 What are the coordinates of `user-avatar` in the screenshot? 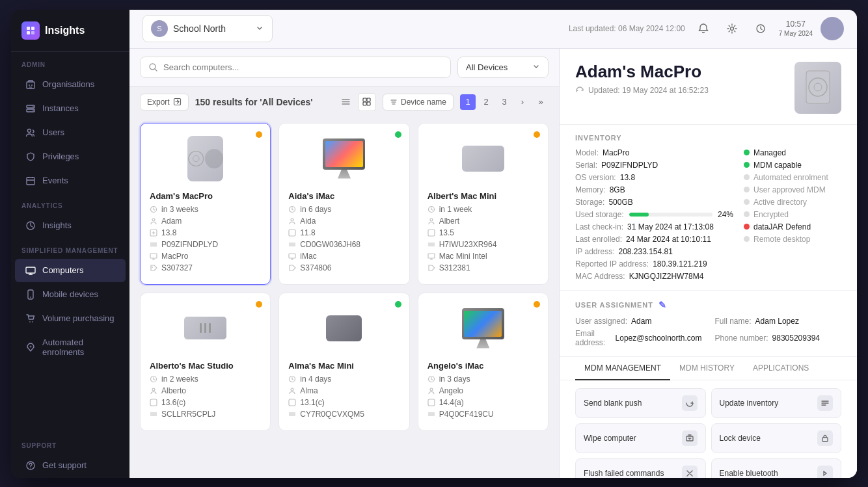 It's located at (832, 29).